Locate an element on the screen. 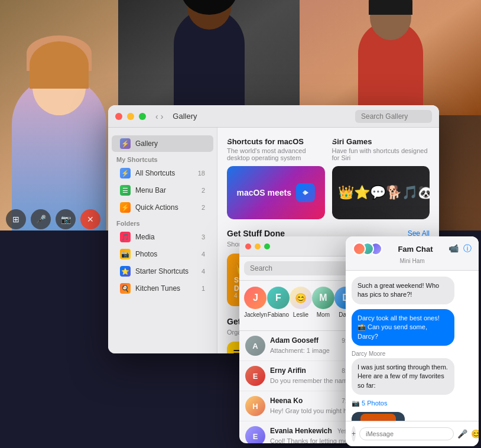  chat-subtitle: Mini Ham is located at coordinates (412, 261).